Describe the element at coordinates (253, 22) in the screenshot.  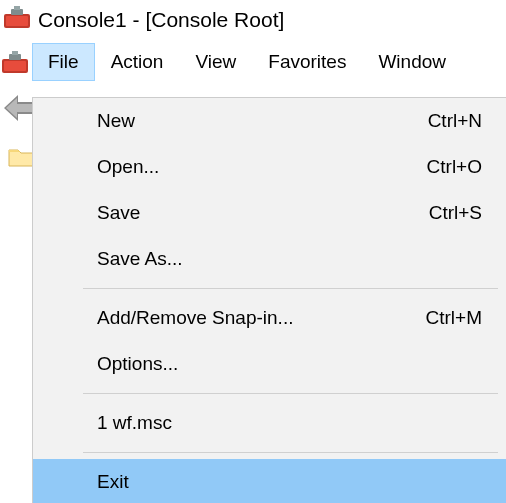
I see `titlebar: Console1 - [Console Root]` at that location.